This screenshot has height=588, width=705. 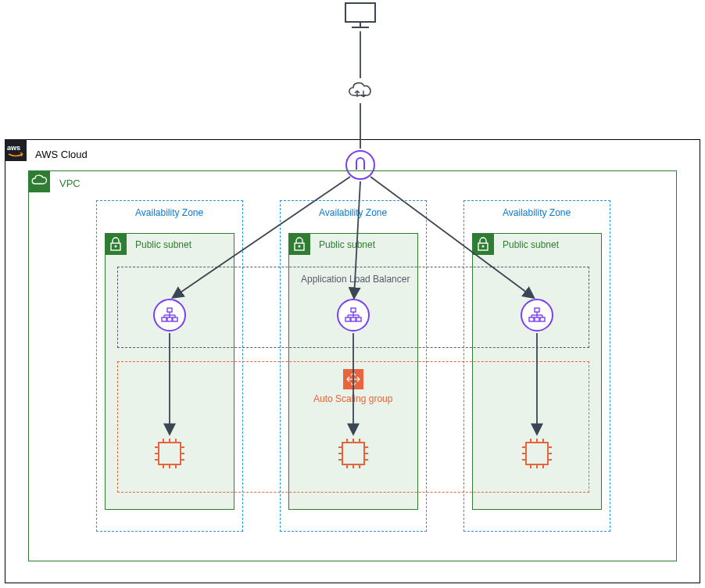 What do you see at coordinates (16, 150) in the screenshot?
I see `aws-logo-icon: aws` at bounding box center [16, 150].